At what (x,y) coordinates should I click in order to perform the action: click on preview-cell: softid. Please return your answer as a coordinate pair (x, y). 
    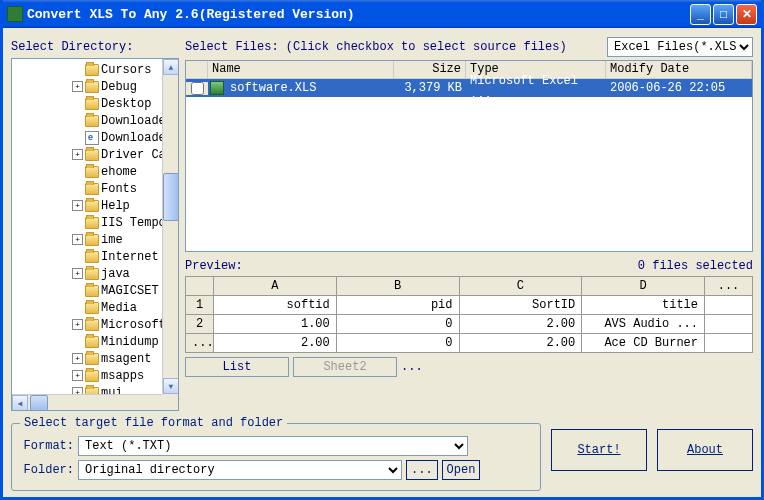
    Looking at the image, I should click on (276, 306).